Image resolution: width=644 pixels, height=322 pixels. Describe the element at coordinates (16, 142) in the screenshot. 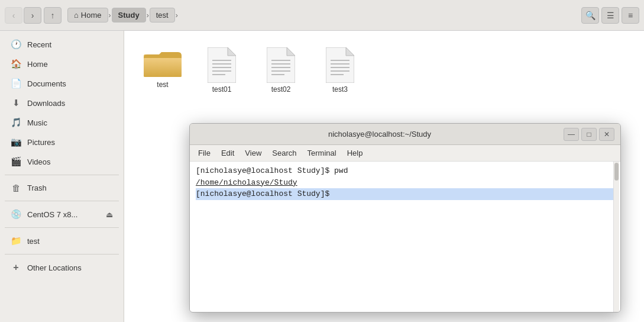

I see `pictures-icon: 📷` at that location.